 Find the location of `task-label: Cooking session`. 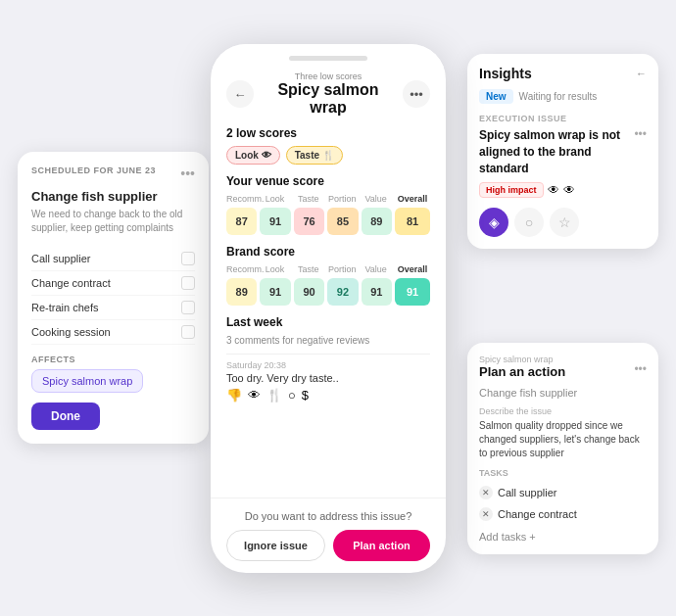

task-label: Cooking session is located at coordinates (71, 332).